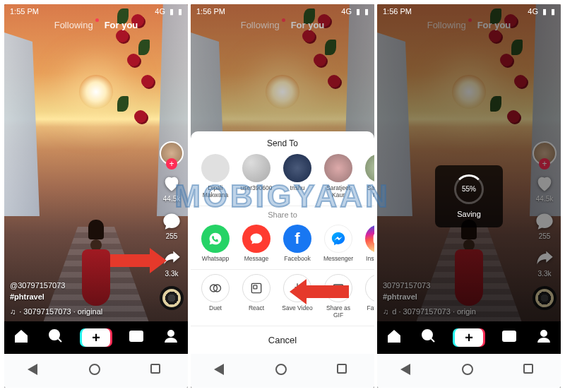 The height and width of the screenshot is (392, 565). What do you see at coordinates (256, 239) in the screenshot?
I see `message-icon` at bounding box center [256, 239].